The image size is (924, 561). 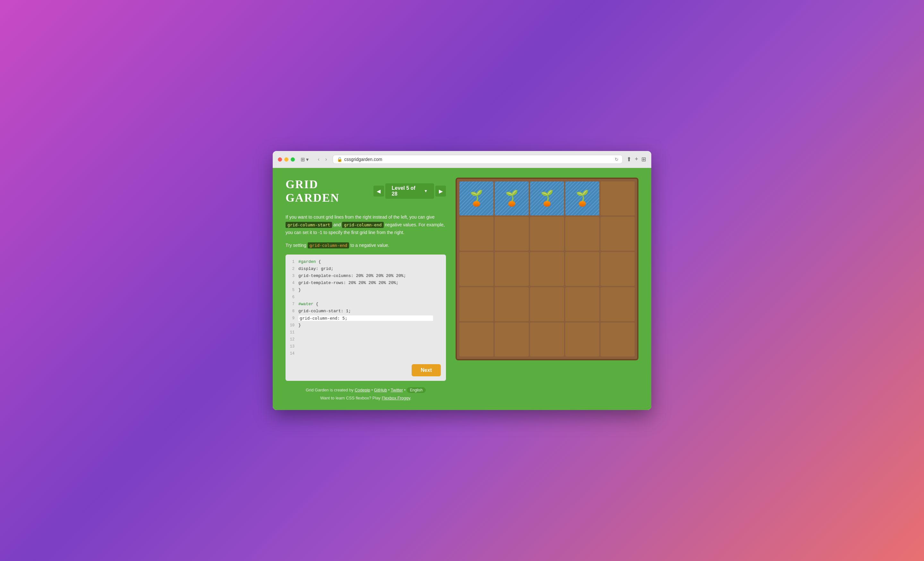 What do you see at coordinates (292, 354) in the screenshot?
I see `line-num-14: 14` at bounding box center [292, 354].